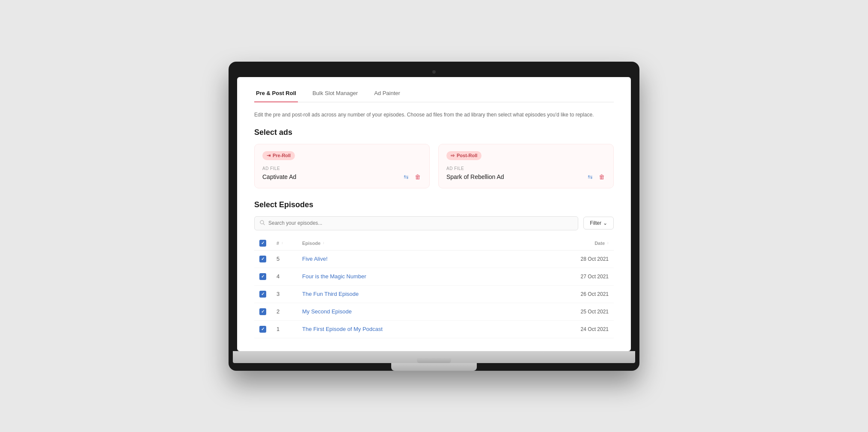 The image size is (868, 432). I want to click on post-roll-file-name: Spark of Rebellion Ad, so click(475, 177).